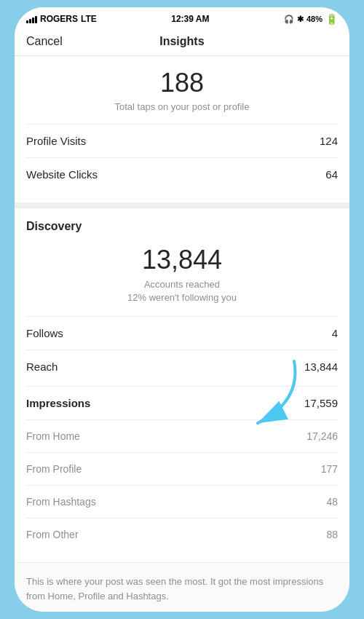  Describe the element at coordinates (182, 226) in the screenshot. I see `discovery-header: Discovery` at that location.